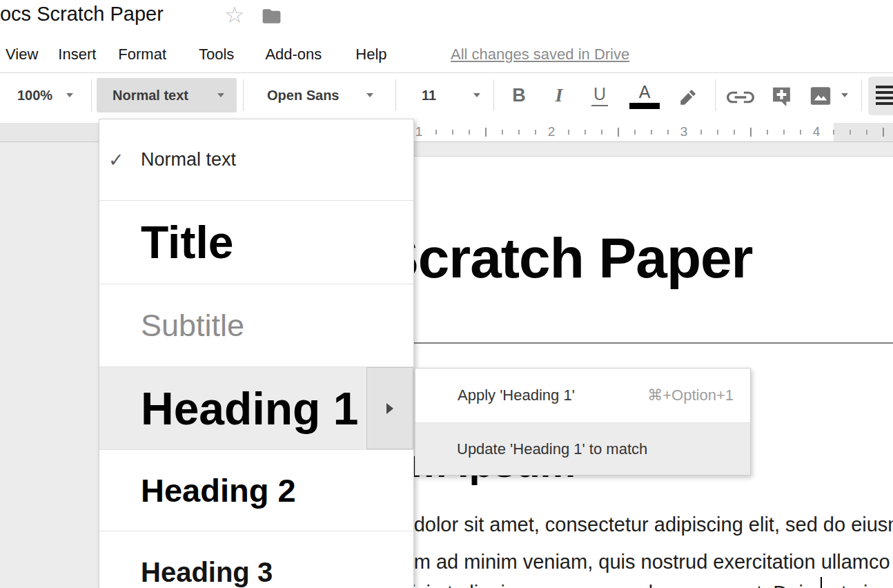 This screenshot has width=893, height=588. Describe the element at coordinates (188, 160) in the screenshot. I see `normal-text-label: Normal text` at that location.